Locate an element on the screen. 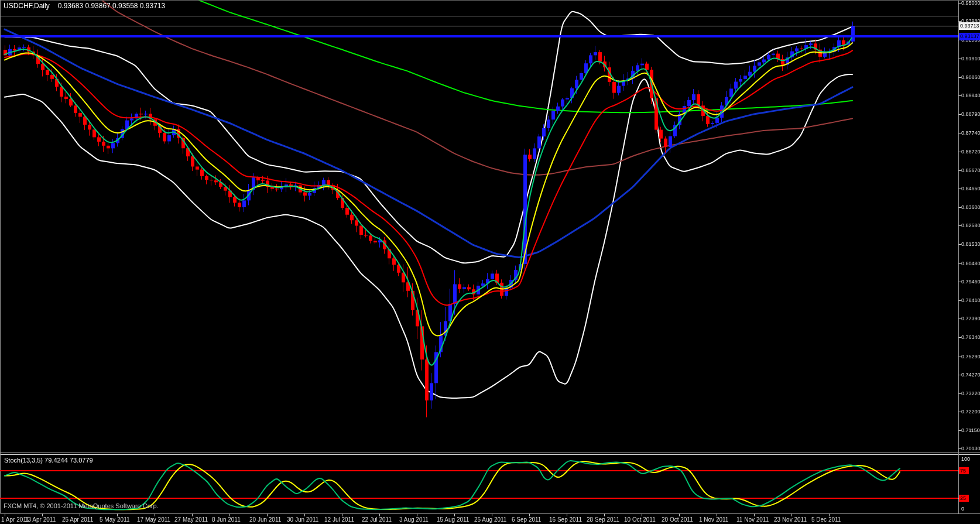 This screenshot has height=524, width=980. last-price-marker: 0.93713 is located at coordinates (969, 26).